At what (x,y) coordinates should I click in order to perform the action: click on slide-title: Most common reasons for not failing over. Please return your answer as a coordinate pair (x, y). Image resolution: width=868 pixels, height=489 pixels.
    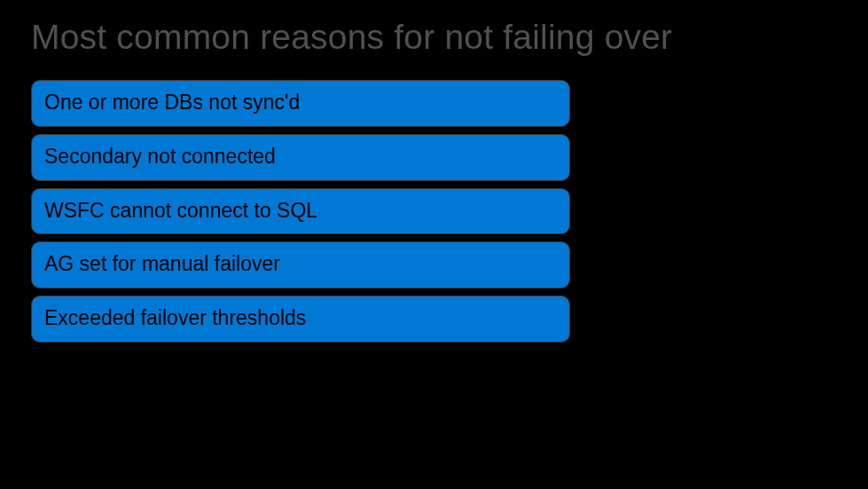
    Looking at the image, I should click on (434, 37).